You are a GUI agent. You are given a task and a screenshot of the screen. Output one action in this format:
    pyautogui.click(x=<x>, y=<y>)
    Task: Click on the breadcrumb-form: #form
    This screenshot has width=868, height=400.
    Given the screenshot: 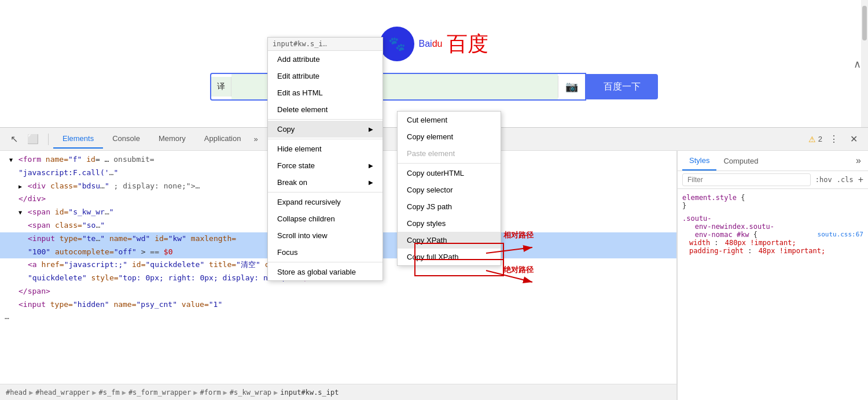 What is the action you would take?
    pyautogui.click(x=210, y=392)
    